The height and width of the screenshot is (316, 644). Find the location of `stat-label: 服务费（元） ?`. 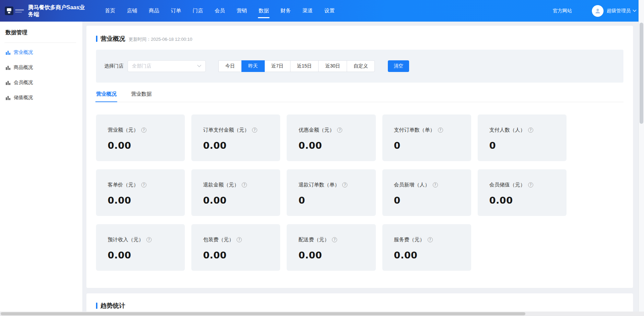

stat-label: 服务费（元） ? is located at coordinates (429, 240).